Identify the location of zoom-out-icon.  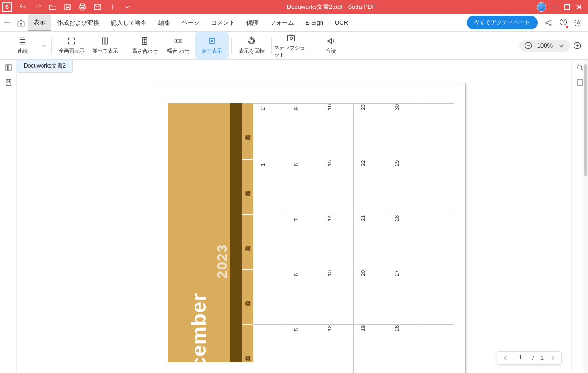
(528, 46).